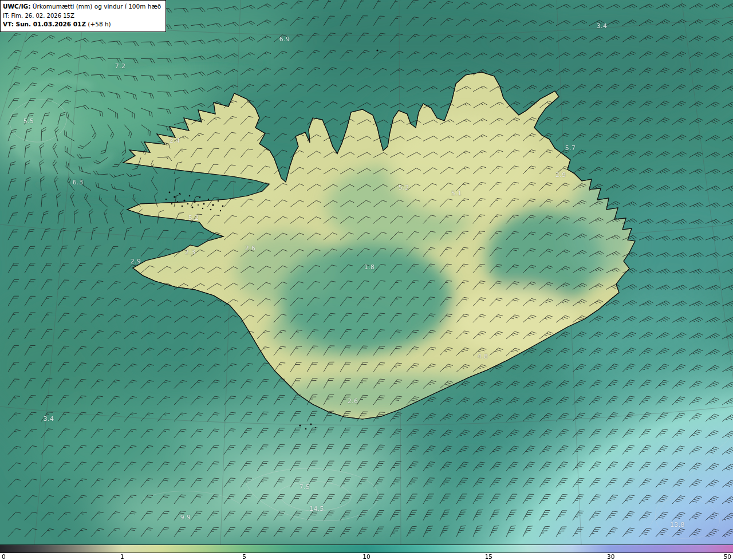 This screenshot has height=560, width=733. Describe the element at coordinates (17, 6) in the screenshot. I see `product-code: UWC/IG:` at that location.